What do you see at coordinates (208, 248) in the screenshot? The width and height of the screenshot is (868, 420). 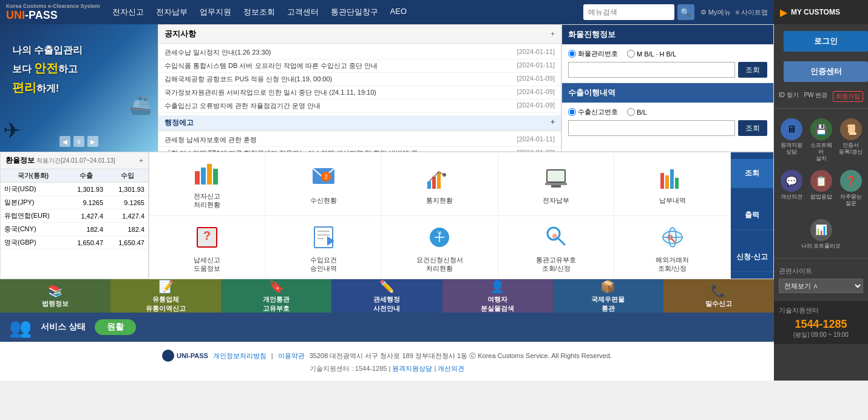 I see `quicklink-5: ? 납세신고도움정보` at bounding box center [208, 248].